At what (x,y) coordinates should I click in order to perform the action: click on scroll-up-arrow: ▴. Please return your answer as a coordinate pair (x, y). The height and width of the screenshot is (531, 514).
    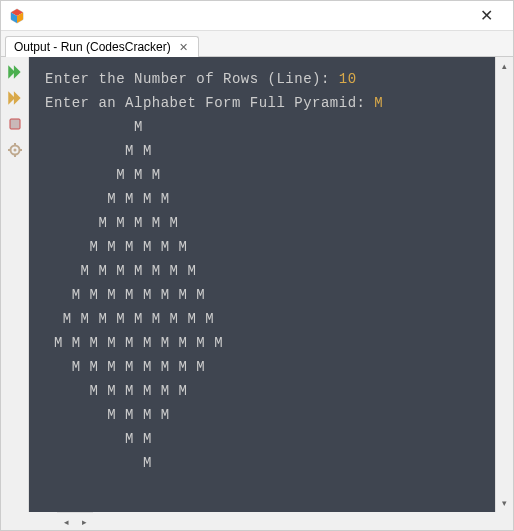
    Looking at the image, I should click on (504, 66).